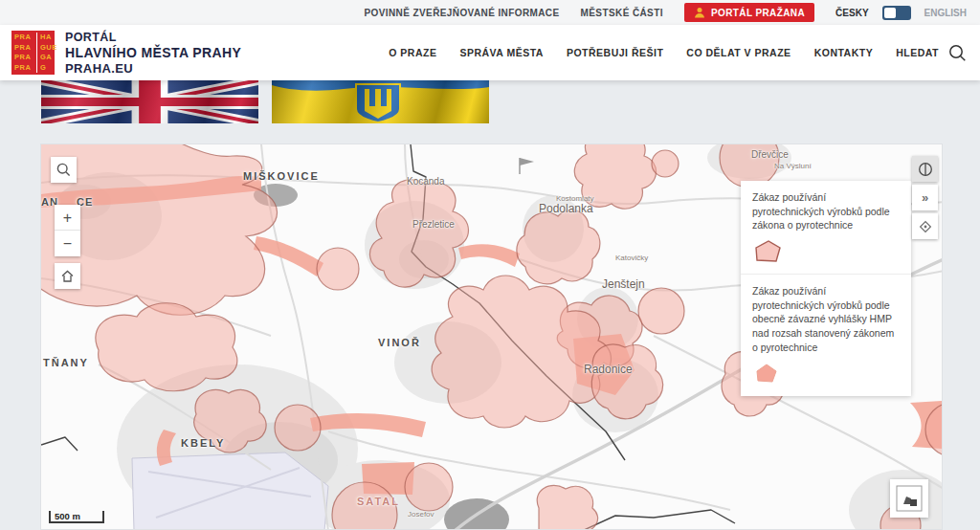 The width and height of the screenshot is (980, 530). What do you see at coordinates (421, 515) in the screenshot?
I see `map-place-label: Josefov` at bounding box center [421, 515].